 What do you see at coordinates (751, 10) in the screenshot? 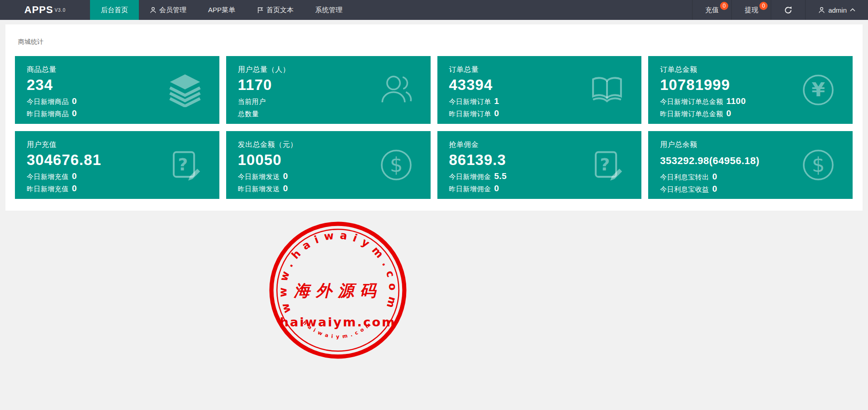
I see `withdraw-label: 提现` at bounding box center [751, 10].